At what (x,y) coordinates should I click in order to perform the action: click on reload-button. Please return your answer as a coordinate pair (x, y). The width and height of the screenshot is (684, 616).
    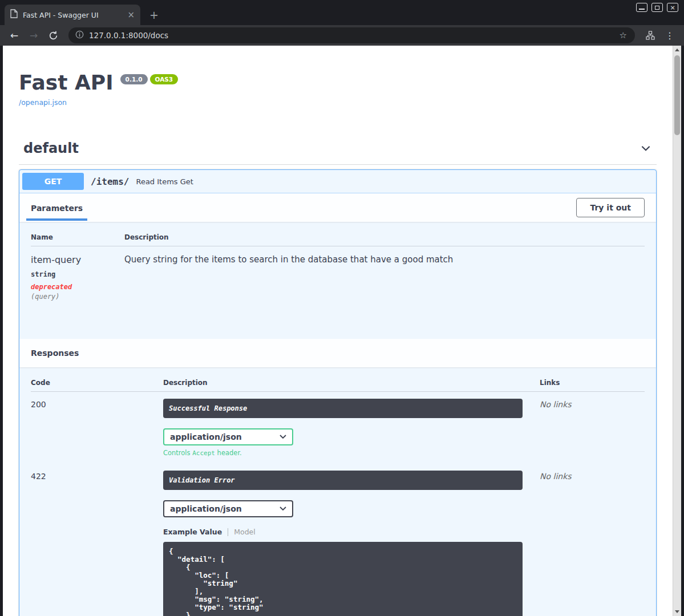
    Looking at the image, I should click on (53, 35).